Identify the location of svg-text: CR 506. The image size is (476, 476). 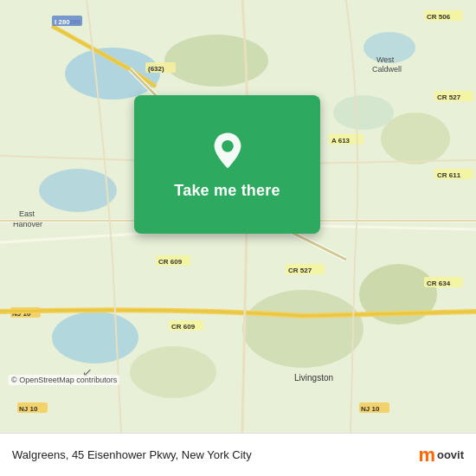
(439, 17).